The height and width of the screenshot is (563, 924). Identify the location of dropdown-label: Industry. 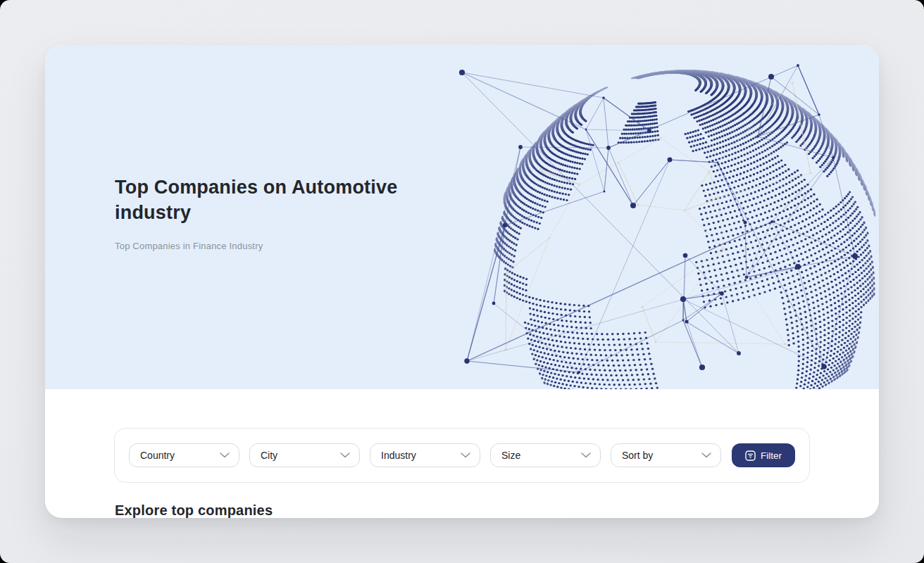
(399, 455).